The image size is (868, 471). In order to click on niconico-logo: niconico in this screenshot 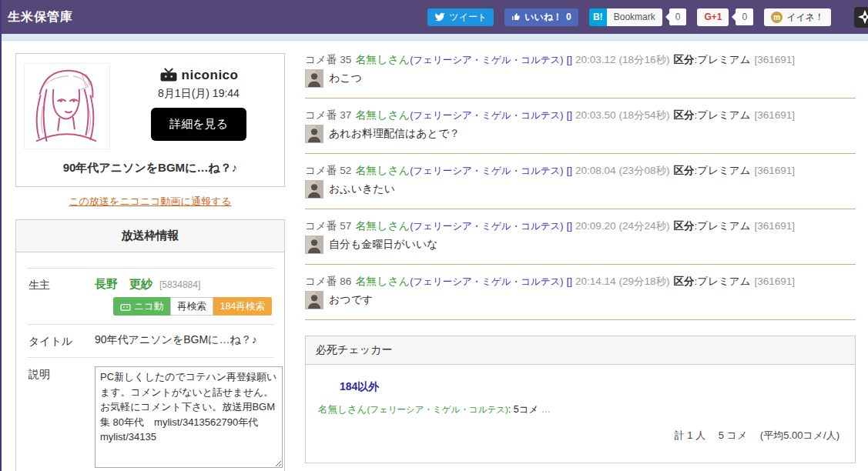, I will do `click(199, 75)`.